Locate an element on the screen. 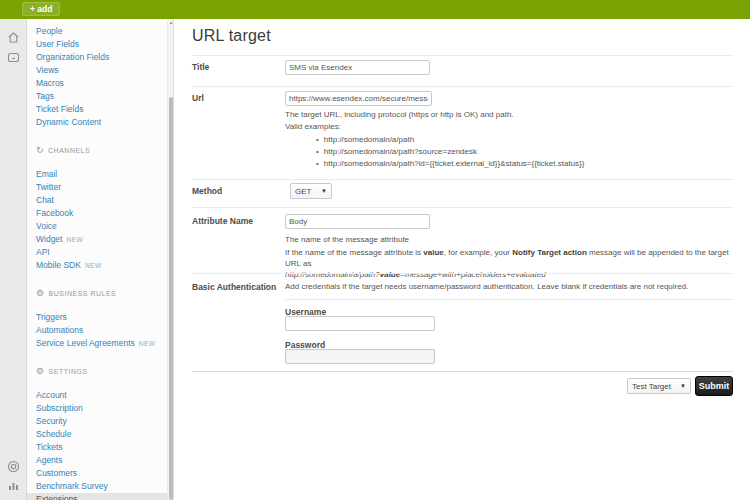 This screenshot has width=750, height=500. sidebar-item-label: Tags is located at coordinates (45, 96).